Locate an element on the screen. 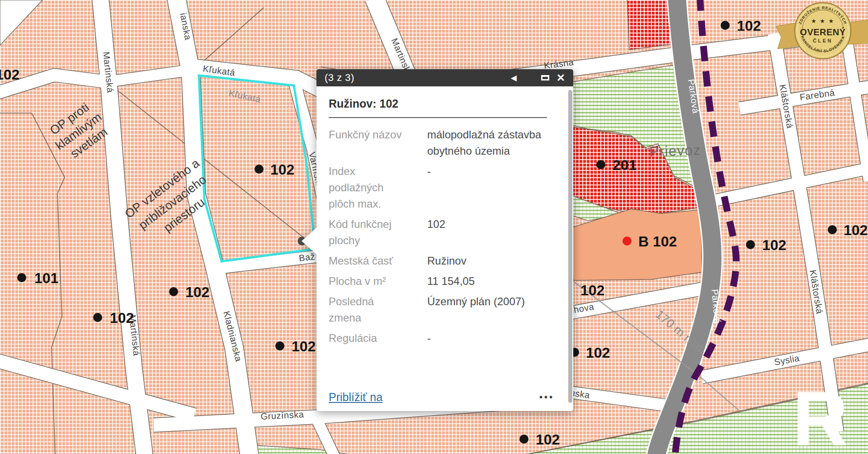 This screenshot has width=868, height=454. field-label: Index podlažných plôch max. is located at coordinates (365, 188).